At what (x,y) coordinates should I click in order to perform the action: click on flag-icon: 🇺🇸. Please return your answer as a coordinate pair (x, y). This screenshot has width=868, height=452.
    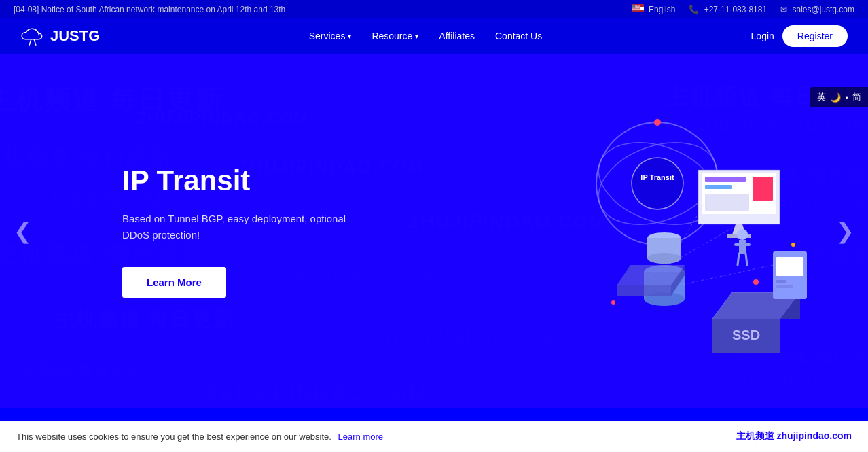
    Looking at the image, I should click on (638, 8).